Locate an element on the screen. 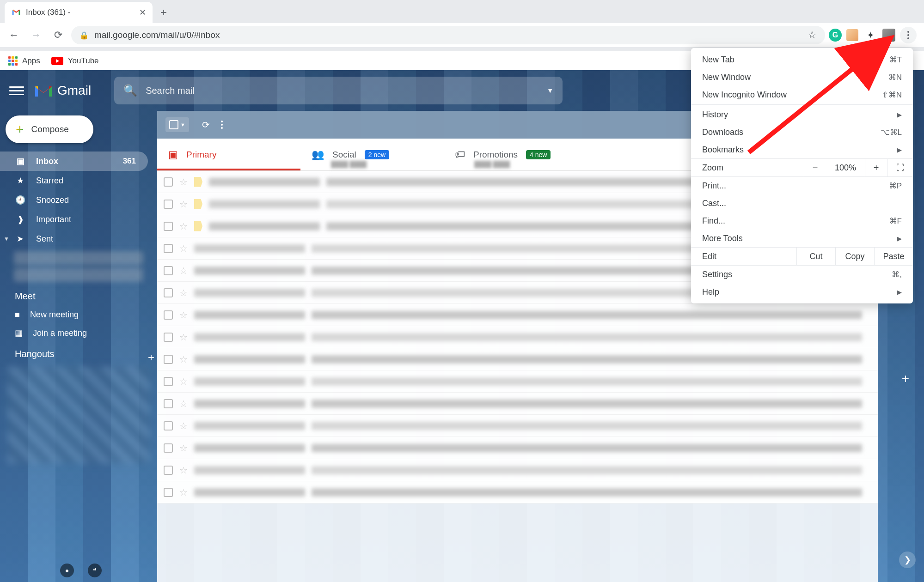 The image size is (924, 582). search-input is located at coordinates (342, 91).